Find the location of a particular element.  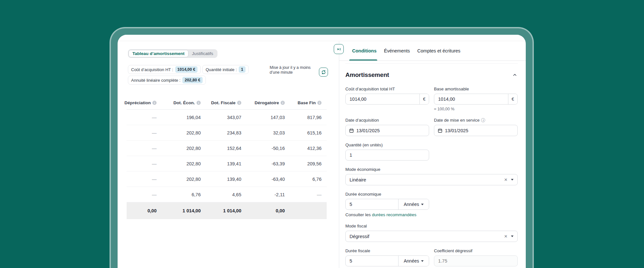

conditions-panel-header: Conditions Événements Comptes et écritur… is located at coordinates (432, 51).